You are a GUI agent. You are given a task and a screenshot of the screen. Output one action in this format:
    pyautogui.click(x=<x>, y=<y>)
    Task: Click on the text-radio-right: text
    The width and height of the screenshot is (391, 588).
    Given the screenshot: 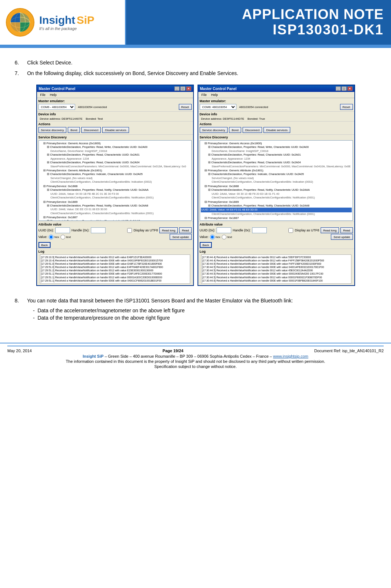 What is the action you would take?
    pyautogui.click(x=227, y=237)
    